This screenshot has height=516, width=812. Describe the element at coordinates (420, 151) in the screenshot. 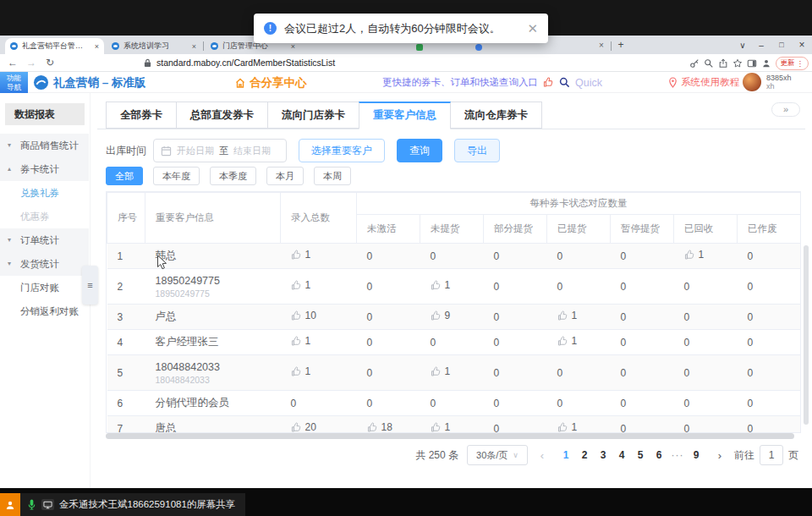

I see `search-button: 查询` at that location.